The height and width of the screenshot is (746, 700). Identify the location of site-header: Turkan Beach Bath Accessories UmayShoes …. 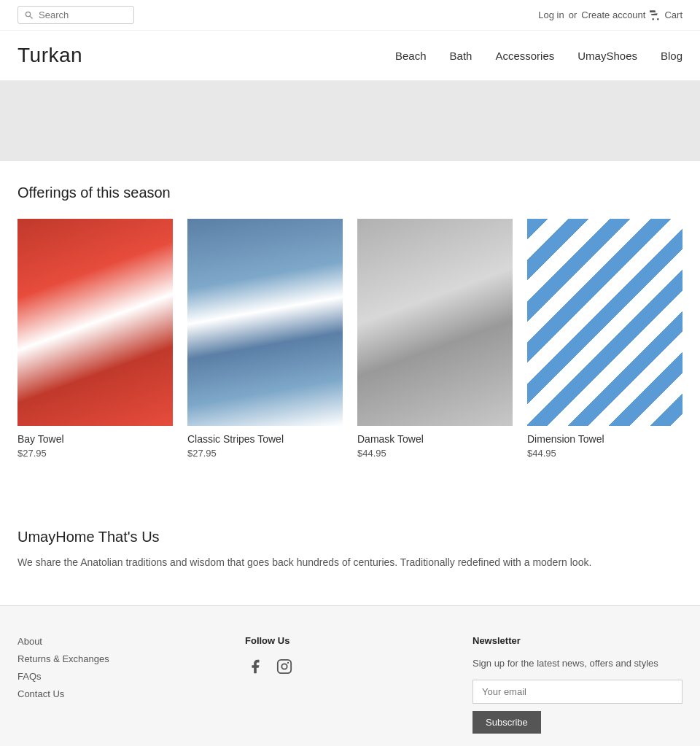
(350, 55).